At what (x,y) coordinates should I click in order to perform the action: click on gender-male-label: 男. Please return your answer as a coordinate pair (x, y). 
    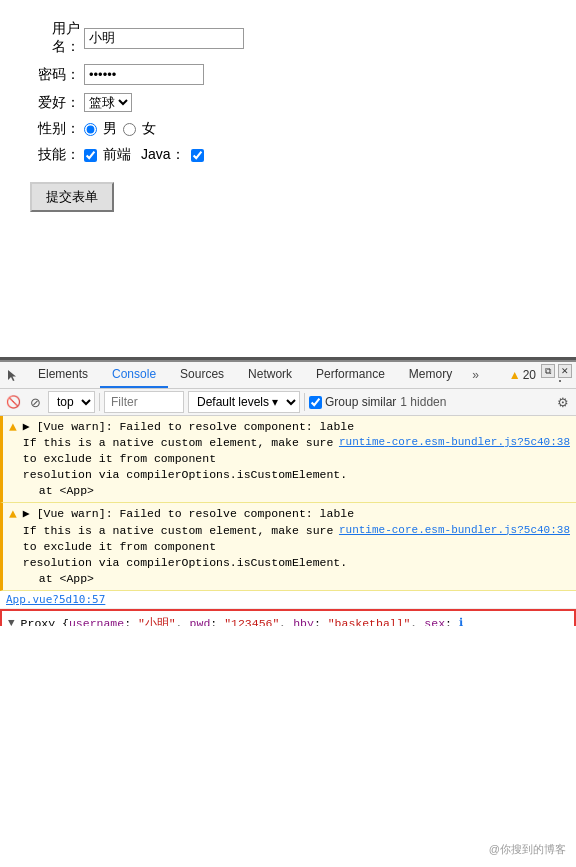
    Looking at the image, I should click on (110, 129).